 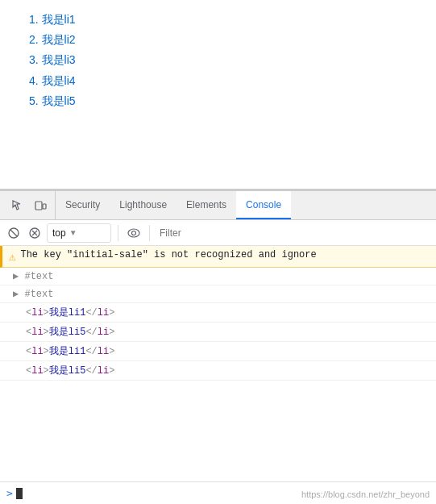 What do you see at coordinates (33, 294) in the screenshot?
I see `node-label-2: ▶ #text` at bounding box center [33, 294].